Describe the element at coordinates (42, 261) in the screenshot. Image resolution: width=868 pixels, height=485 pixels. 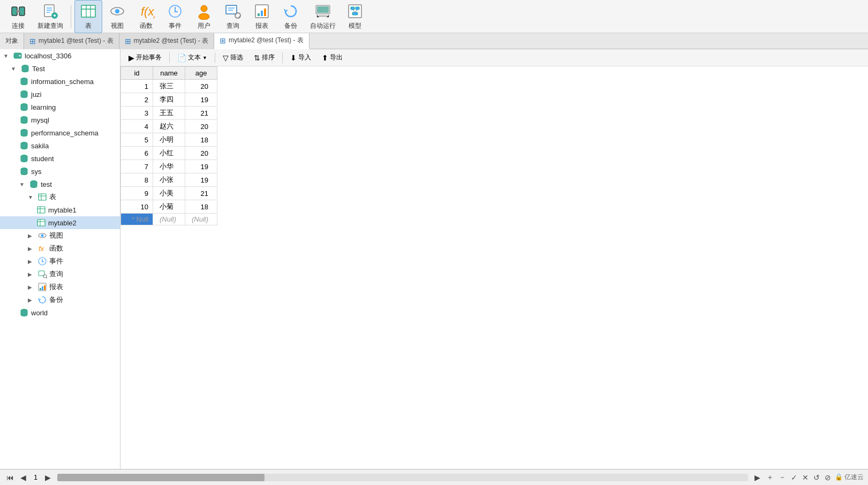
I see `events-group-icon` at that location.